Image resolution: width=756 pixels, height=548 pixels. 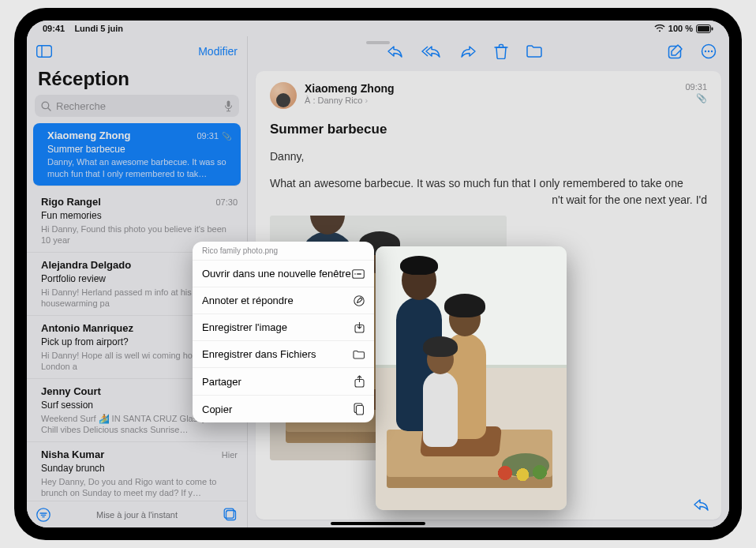 What do you see at coordinates (683, 28) in the screenshot?
I see `status-right: 100 %` at bounding box center [683, 28].